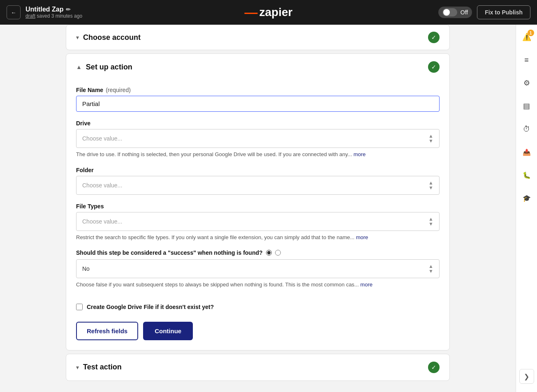  I want to click on zap-title-text: Untitled Zap, so click(44, 9).